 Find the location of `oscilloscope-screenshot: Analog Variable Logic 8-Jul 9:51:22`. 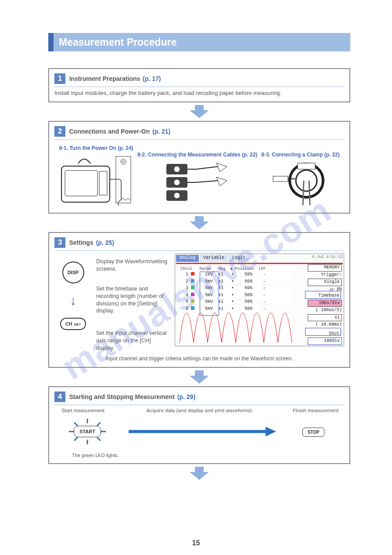

oscilloscope-screenshot: Analog Variable Logic 8-Jul 9:51:22 is located at coordinates (259, 300).